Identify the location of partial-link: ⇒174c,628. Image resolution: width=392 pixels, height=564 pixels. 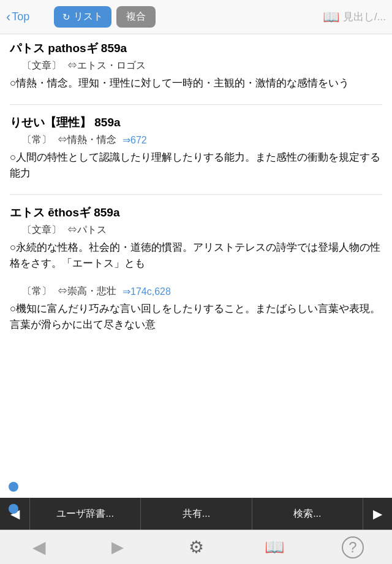
(147, 292).